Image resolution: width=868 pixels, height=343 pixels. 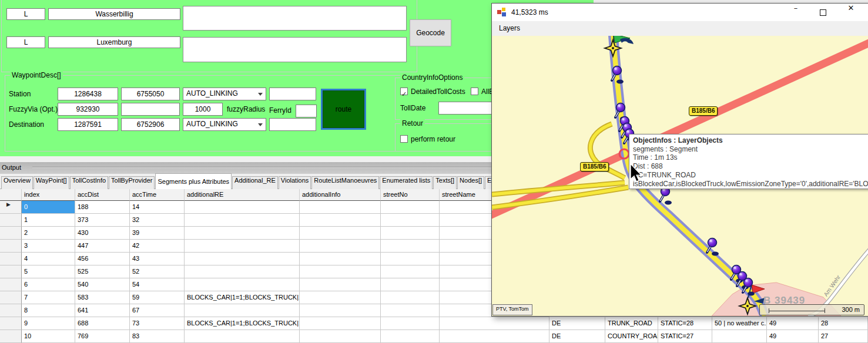 I want to click on cell-index: 6, so click(x=48, y=285).